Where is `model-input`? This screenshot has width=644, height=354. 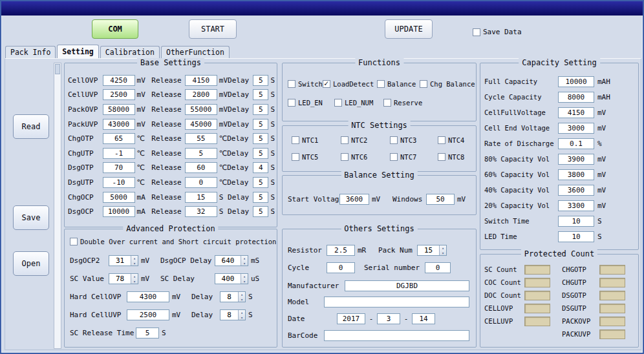
model-input is located at coordinates (397, 302).